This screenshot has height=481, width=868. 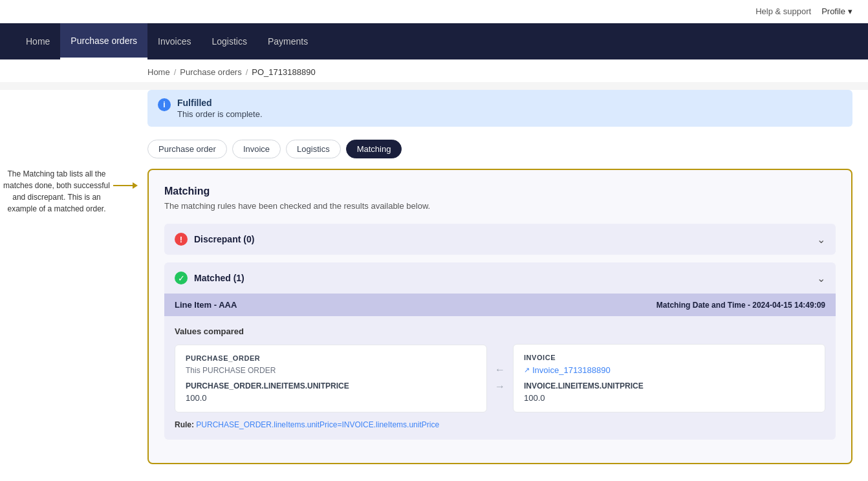 What do you see at coordinates (500, 278) in the screenshot?
I see `matched-header: ✓ Matched (1) ⌄` at bounding box center [500, 278].